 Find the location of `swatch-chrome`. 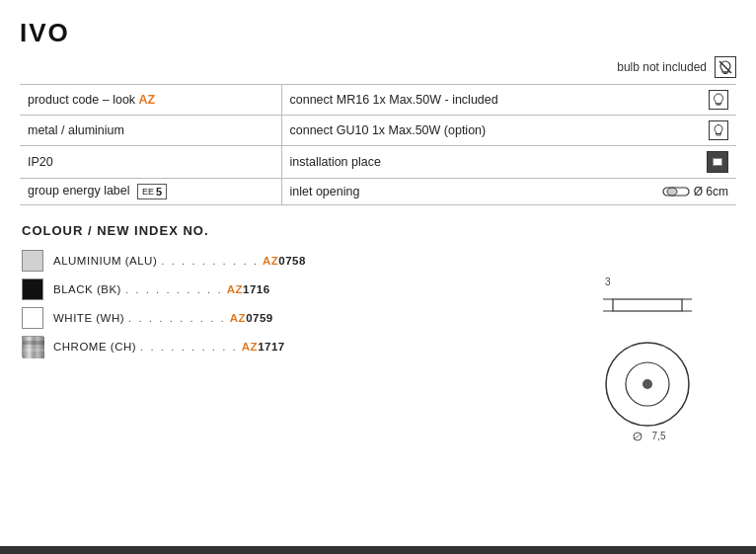

swatch-chrome is located at coordinates (33, 347).